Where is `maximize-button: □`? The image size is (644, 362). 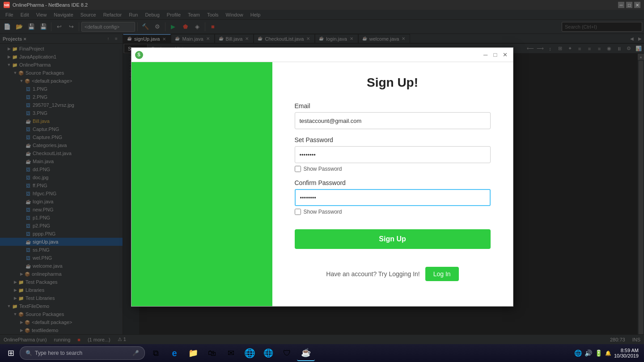
maximize-button: □ is located at coordinates (629, 5).